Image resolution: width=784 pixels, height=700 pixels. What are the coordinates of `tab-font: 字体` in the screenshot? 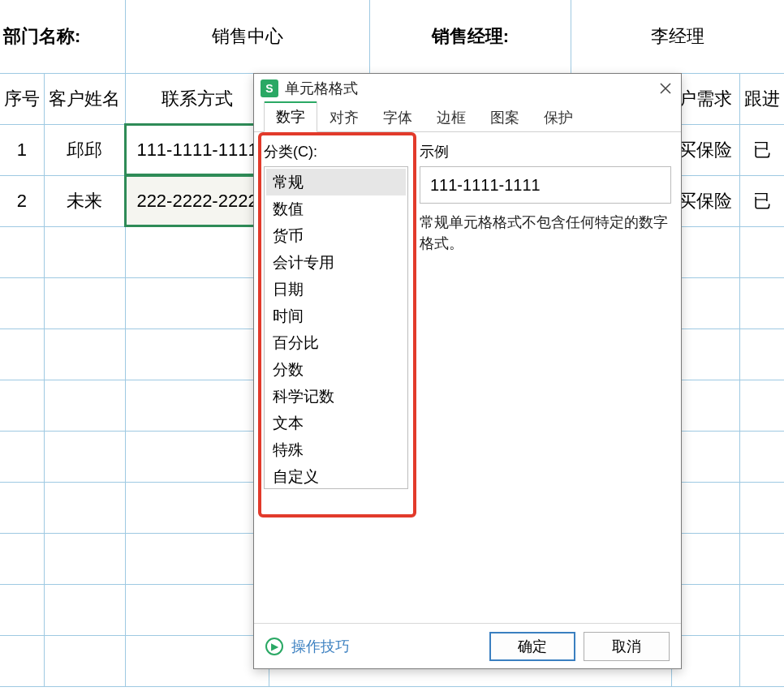 It's located at (398, 117).